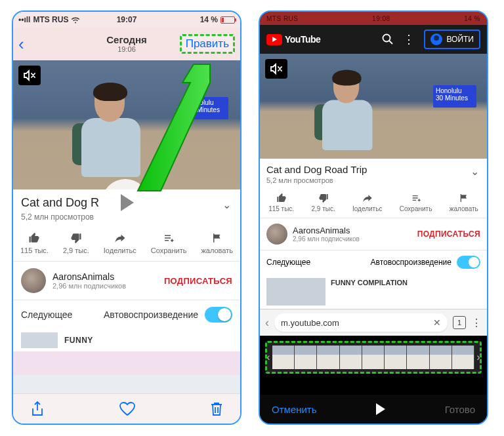 The height and width of the screenshot is (436, 504). What do you see at coordinates (79, 340) in the screenshot?
I see `next-video-title: FUNNY` at bounding box center [79, 340].